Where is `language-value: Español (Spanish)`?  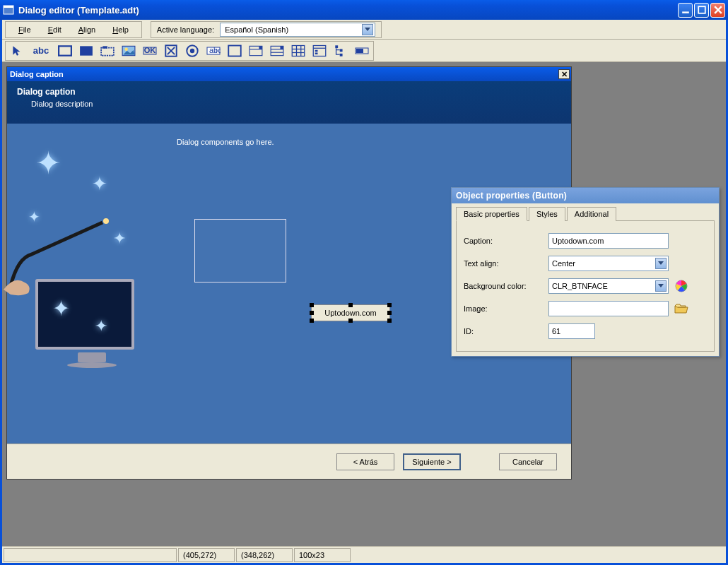
language-value: Español (Spanish) is located at coordinates (257, 30).